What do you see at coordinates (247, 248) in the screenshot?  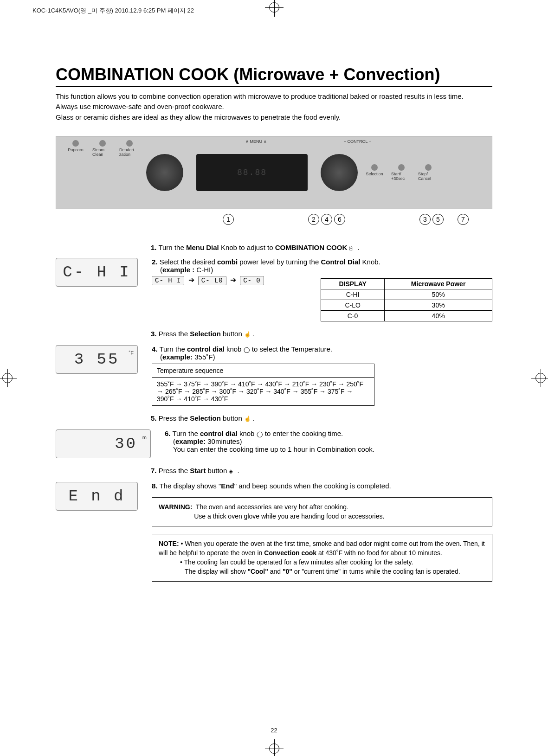 I see `step-text: Knob to adjust to` at bounding box center [247, 248].